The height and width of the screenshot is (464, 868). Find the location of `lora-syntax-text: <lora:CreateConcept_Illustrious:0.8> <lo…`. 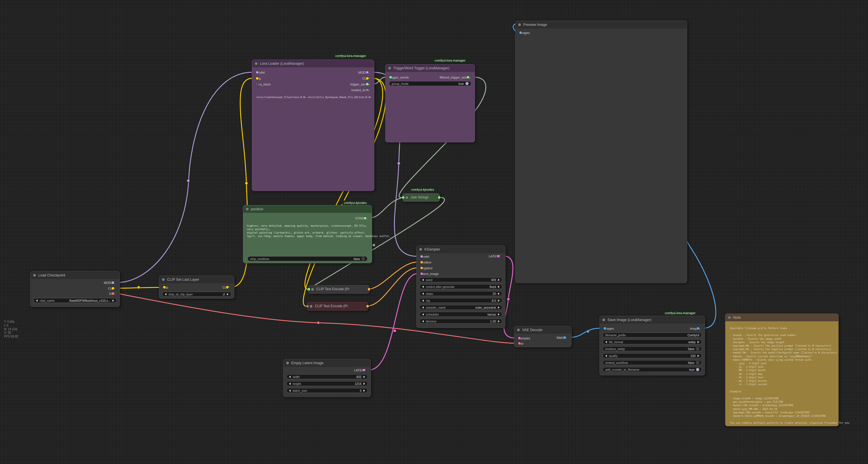

lora-syntax-text: <lora:CreateConcept_Illustrious:0.8> <lo… is located at coordinates (314, 97).